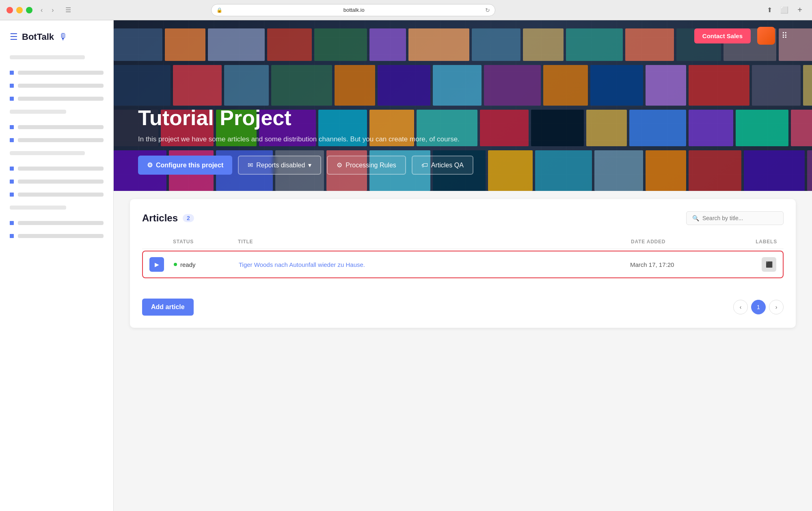  What do you see at coordinates (160, 218) in the screenshot?
I see `articles-title: Articles` at bounding box center [160, 218].